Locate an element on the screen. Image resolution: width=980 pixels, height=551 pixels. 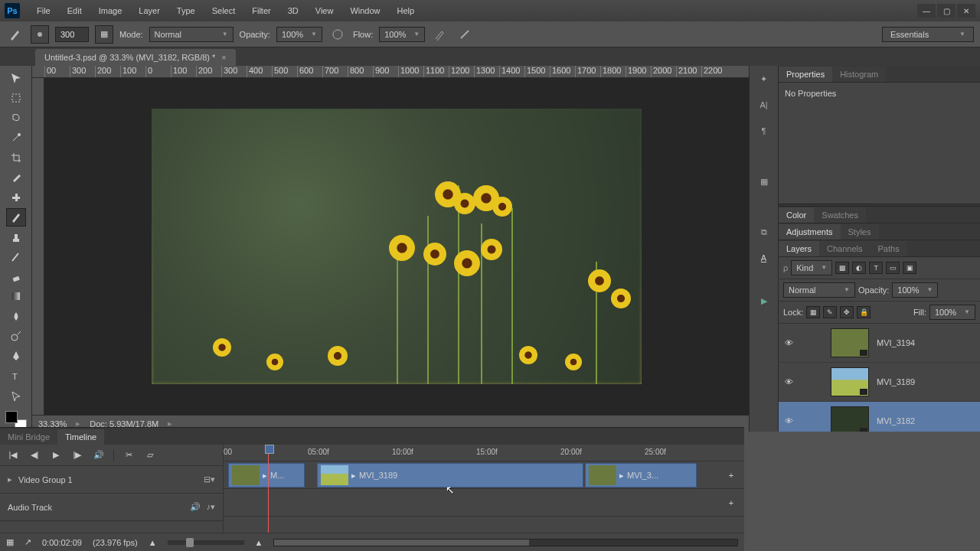
properties-tab: Properties is located at coordinates (805, 74).